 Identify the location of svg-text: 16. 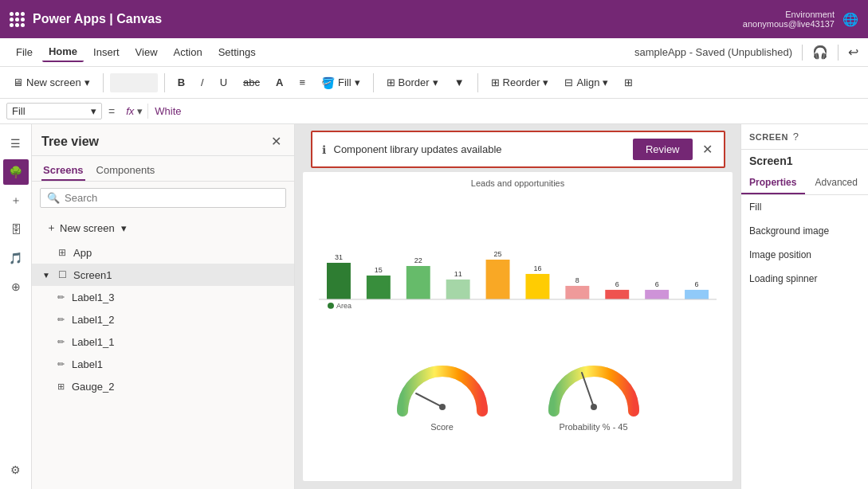
(537, 268).